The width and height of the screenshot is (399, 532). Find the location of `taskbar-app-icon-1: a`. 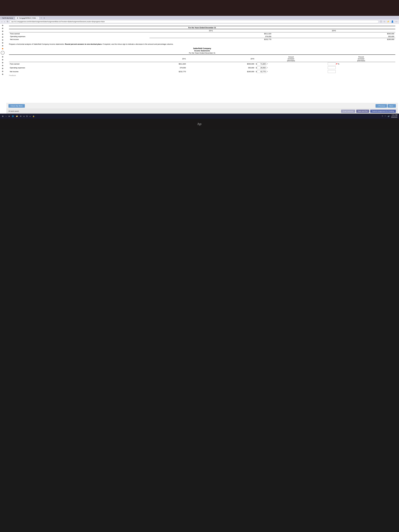

taskbar-app-icon-1: a is located at coordinates (24, 116).